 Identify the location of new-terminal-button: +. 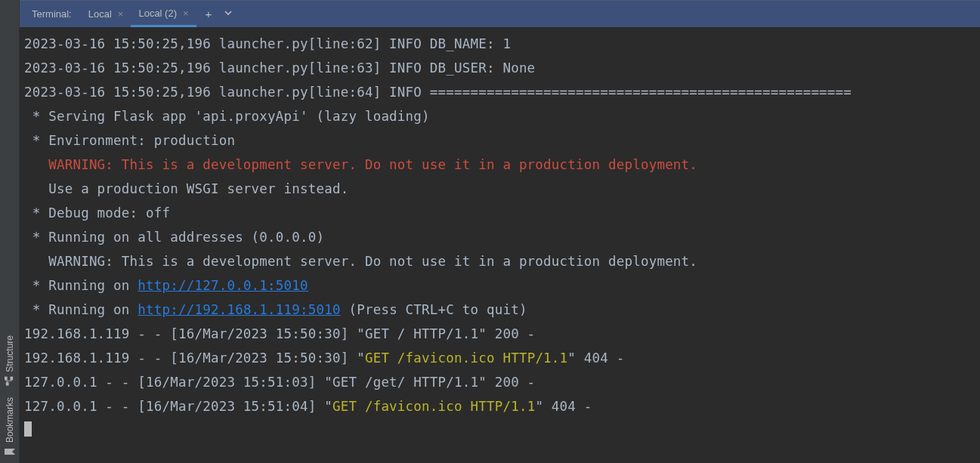
(209, 14).